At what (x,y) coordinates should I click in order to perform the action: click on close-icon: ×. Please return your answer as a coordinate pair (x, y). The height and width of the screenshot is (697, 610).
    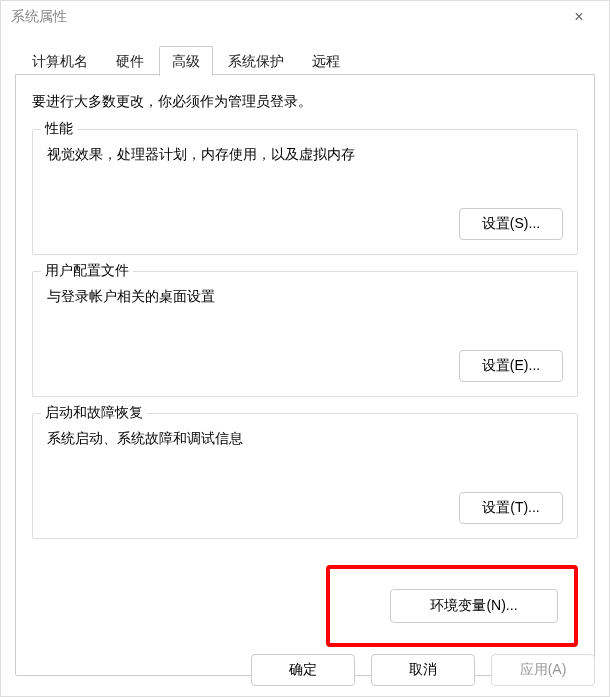
    Looking at the image, I should click on (579, 17).